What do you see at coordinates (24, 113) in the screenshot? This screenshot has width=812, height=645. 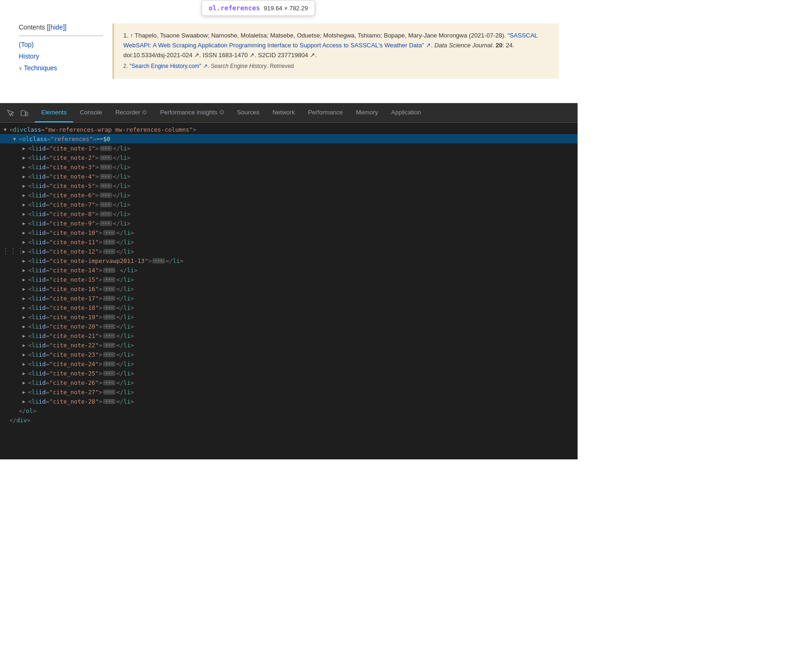 I see `device-toggle-icon` at bounding box center [24, 113].